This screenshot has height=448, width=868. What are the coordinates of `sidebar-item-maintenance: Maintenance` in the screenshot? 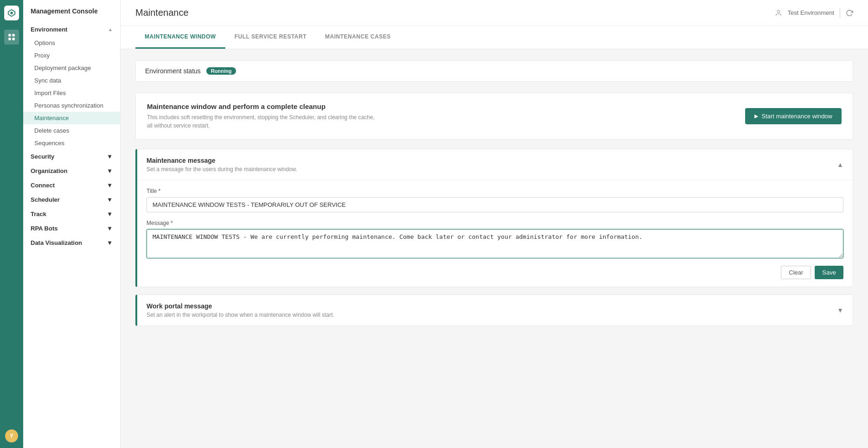 It's located at (71, 118).